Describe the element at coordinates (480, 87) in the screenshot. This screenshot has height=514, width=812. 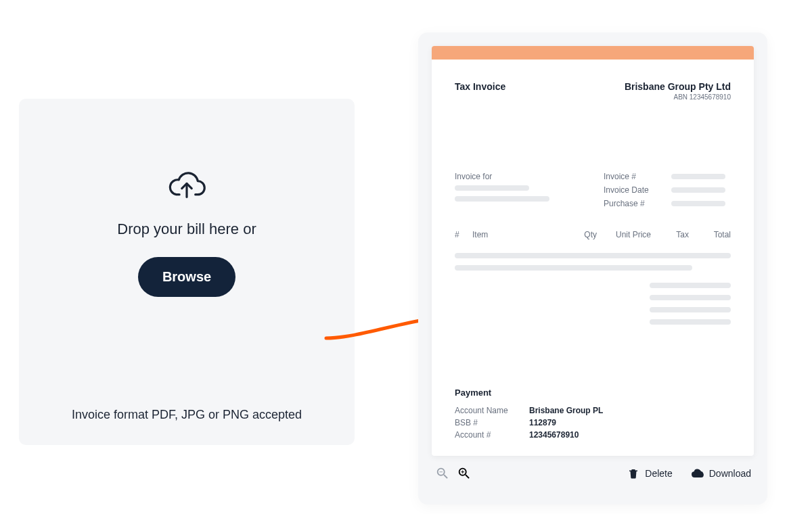
I see `invoice-title: Tax Invoice` at that location.